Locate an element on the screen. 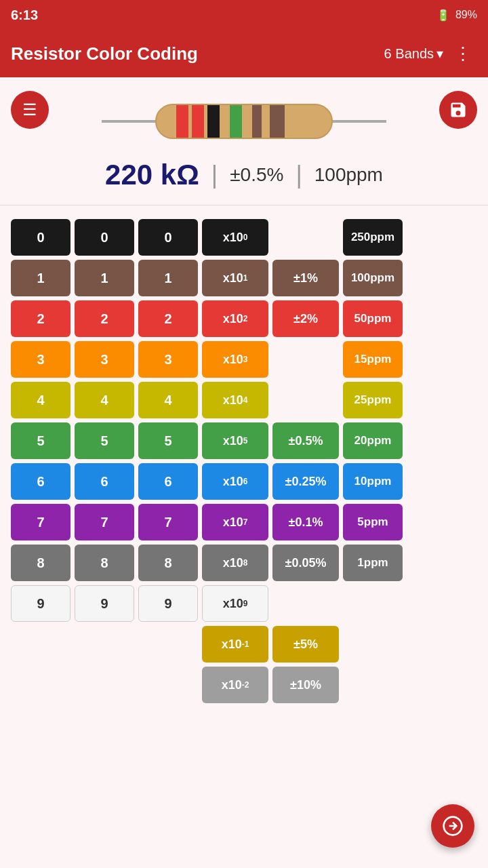 The width and height of the screenshot is (488, 868). digit2-grey: 8 is located at coordinates (104, 563).